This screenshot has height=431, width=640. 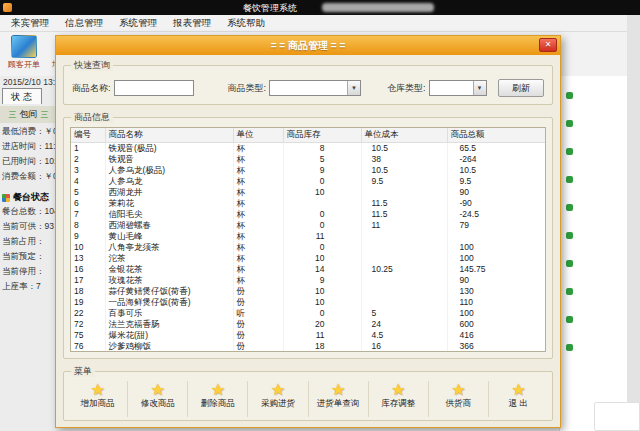 What do you see at coordinates (308, 160) in the screenshot?
I see `table-row: 2铁观音杯538-264` at bounding box center [308, 160].